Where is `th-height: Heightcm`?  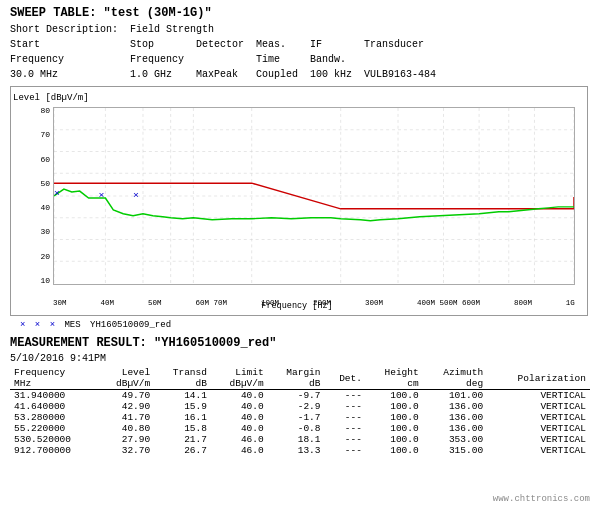
th-height: Heightcm is located at coordinates (394, 378).